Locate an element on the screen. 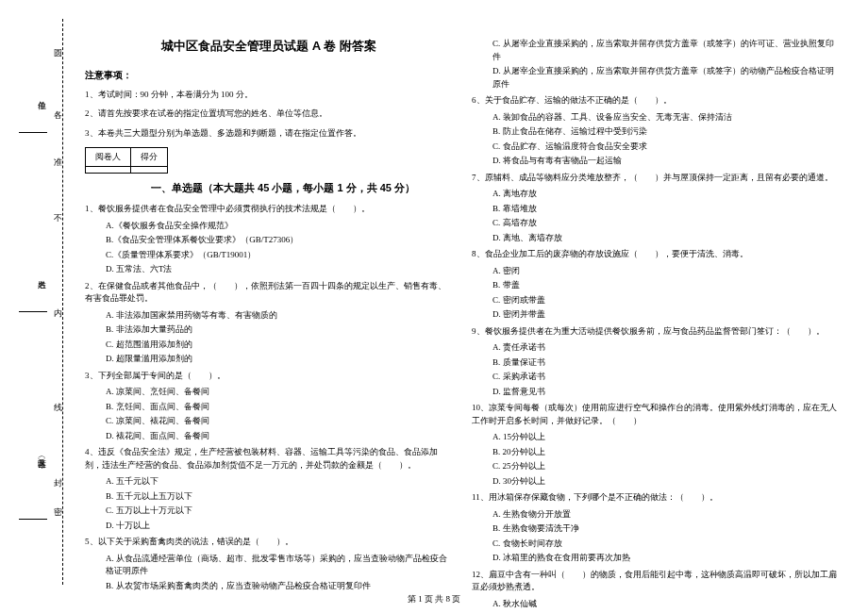 This screenshot has height=613, width=868. q5-opt-b: B. 从农贸市场采购畜禽肉类的，应当查验动物产品检疫合格证明复印件 is located at coordinates (279, 587).